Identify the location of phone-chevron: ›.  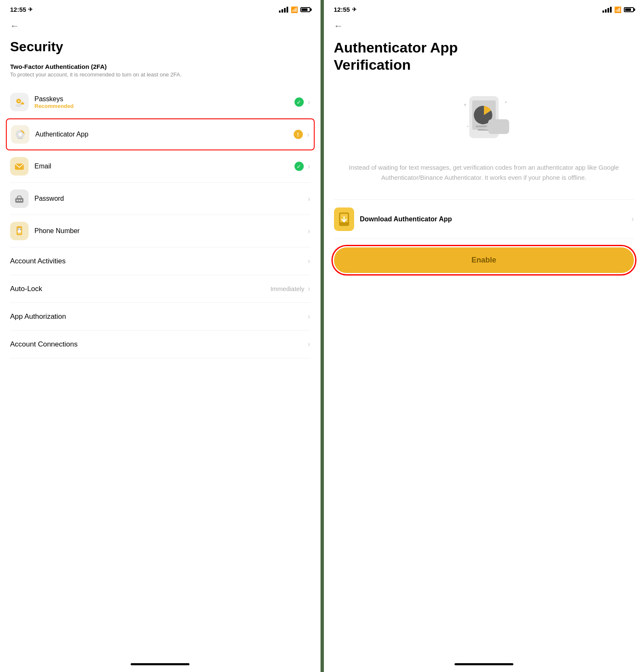
(309, 231).